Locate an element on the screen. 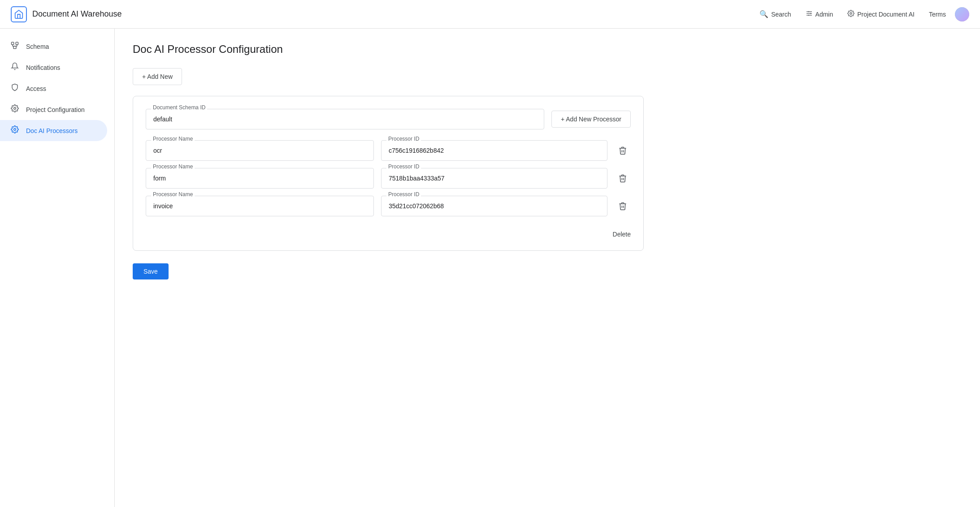 Image resolution: width=980 pixels, height=507 pixels. project-gear-icon is located at coordinates (851, 14).